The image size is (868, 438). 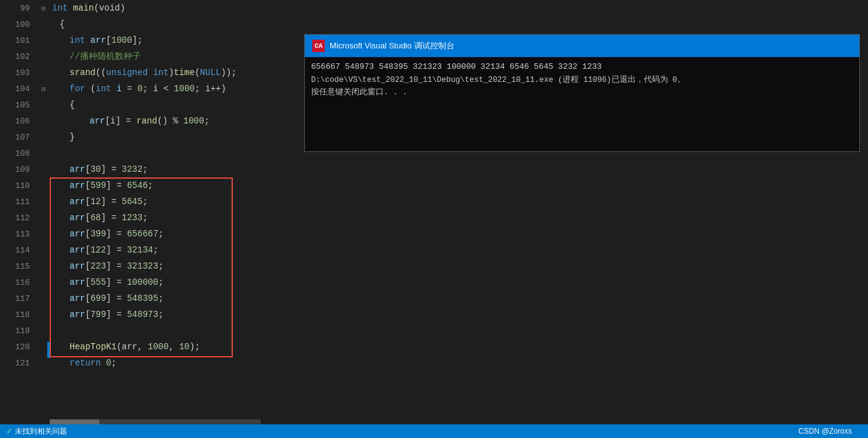 I want to click on fn-rand: rand, so click(x=147, y=121).